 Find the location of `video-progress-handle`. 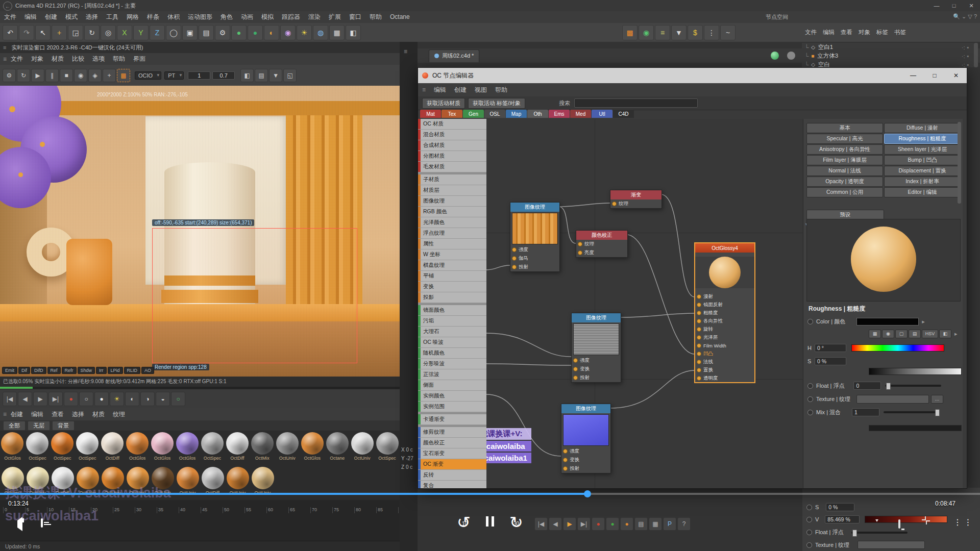

video-progress-handle is located at coordinates (587, 494).